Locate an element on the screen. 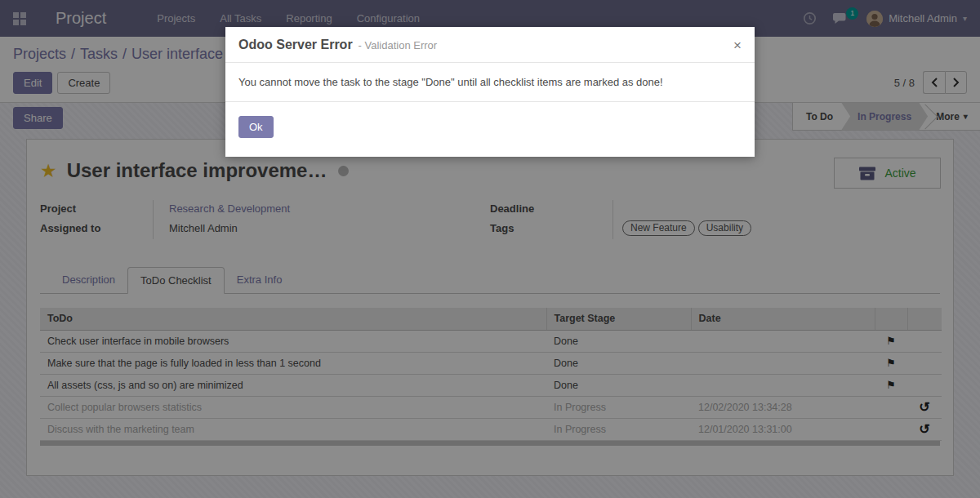  dialog-subtitle: - Validation Error is located at coordinates (399, 46).